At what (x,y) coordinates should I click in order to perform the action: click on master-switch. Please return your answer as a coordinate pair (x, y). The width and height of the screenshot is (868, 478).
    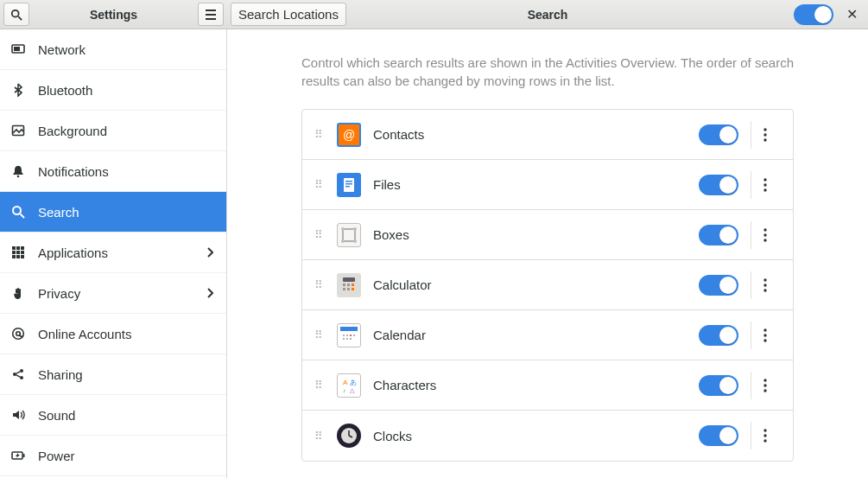
    Looking at the image, I should click on (814, 15).